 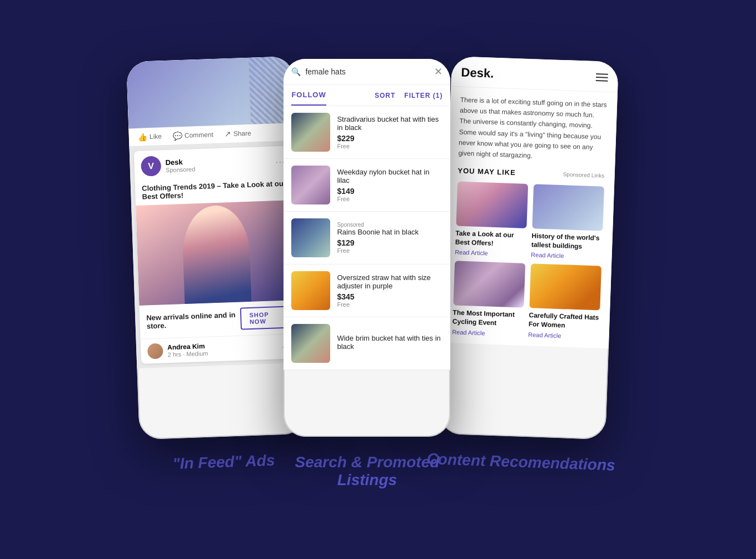 What do you see at coordinates (390, 232) in the screenshot?
I see `product-name-2: Rains Boonie hat in black` at bounding box center [390, 232].